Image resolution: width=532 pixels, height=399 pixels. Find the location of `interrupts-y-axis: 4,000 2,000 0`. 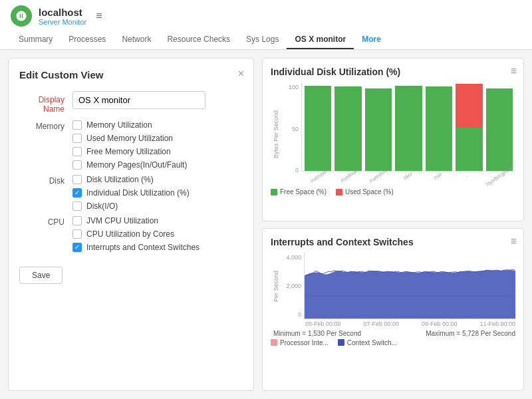

interrupts-y-axis: 4,000 2,000 0 is located at coordinates (293, 286).